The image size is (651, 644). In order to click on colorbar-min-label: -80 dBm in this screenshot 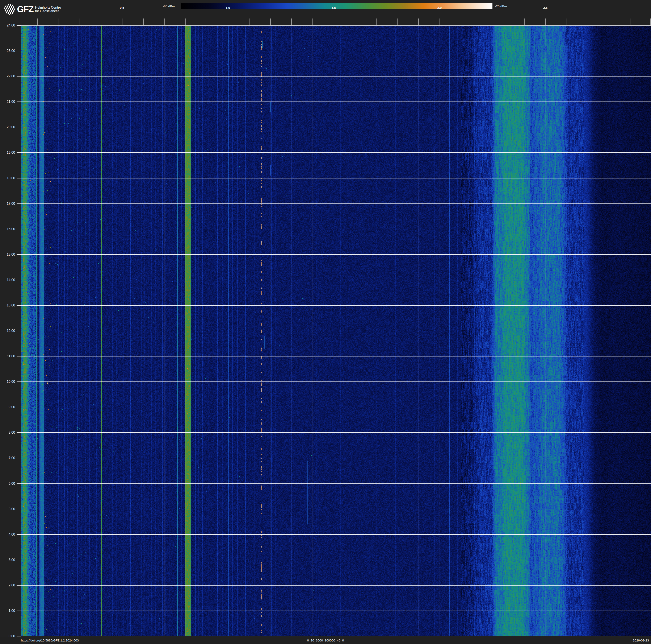, I will do `click(169, 6)`.